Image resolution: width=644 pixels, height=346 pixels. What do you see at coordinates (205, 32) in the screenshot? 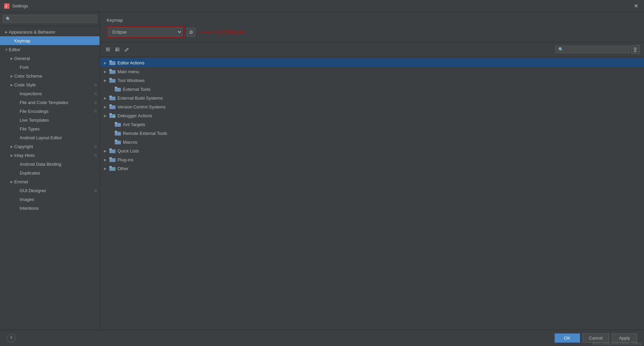
I see `annotation-arrow-svg` at bounding box center [205, 32].